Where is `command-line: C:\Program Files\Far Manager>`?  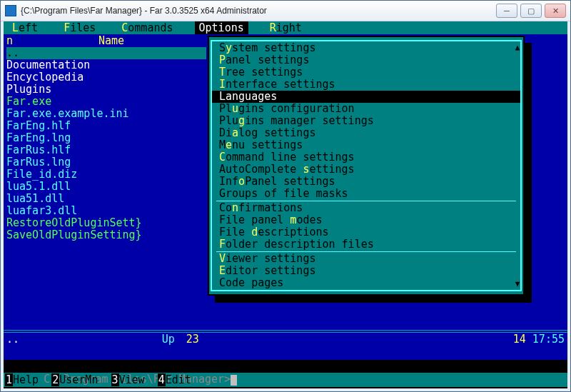 command-line: C:\Program Files\Far Manager> is located at coordinates (286, 366).